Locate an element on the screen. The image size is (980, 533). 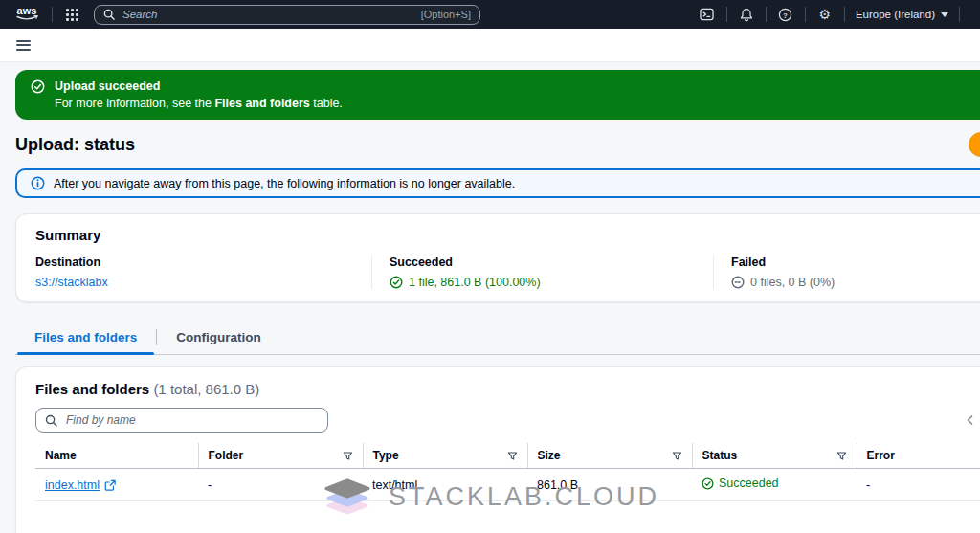
cloudshell-icon is located at coordinates (707, 14).